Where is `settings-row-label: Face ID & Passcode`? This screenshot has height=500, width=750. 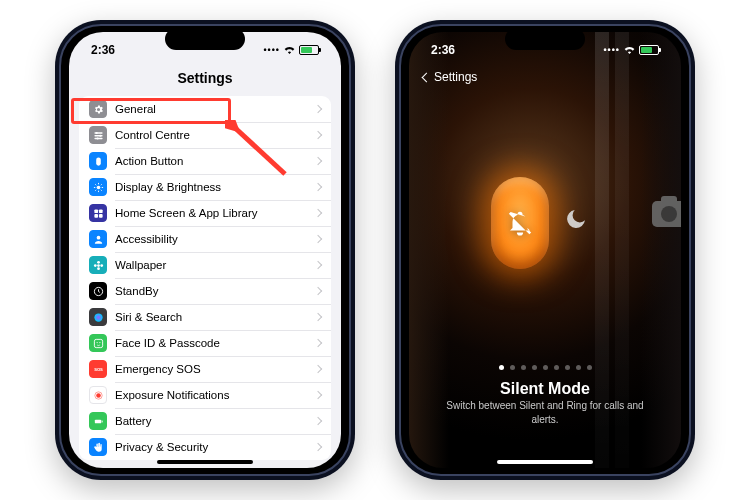 settings-row-label: Face ID & Passcode is located at coordinates (215, 343).